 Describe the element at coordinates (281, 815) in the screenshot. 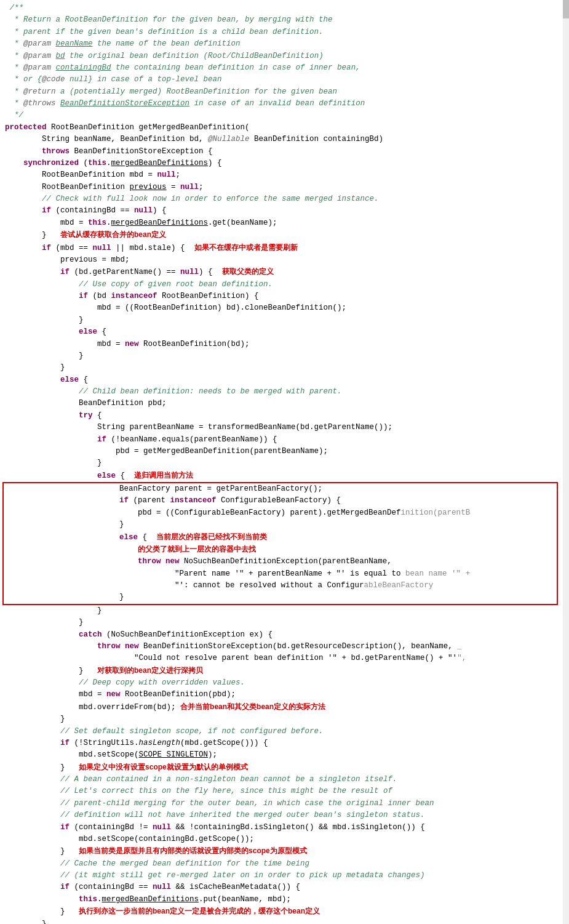

I see `code-line: // definition will not have inherited th…` at that location.